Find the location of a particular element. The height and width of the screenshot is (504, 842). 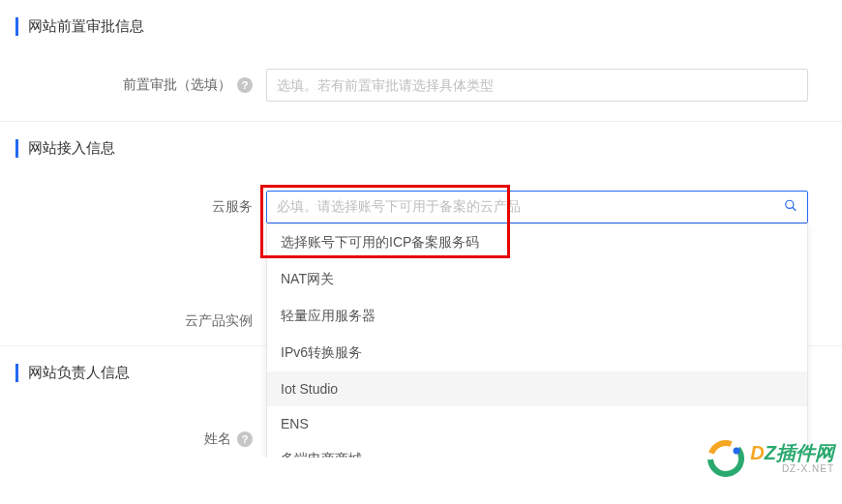

wm-z: Z is located at coordinates (770, 450).